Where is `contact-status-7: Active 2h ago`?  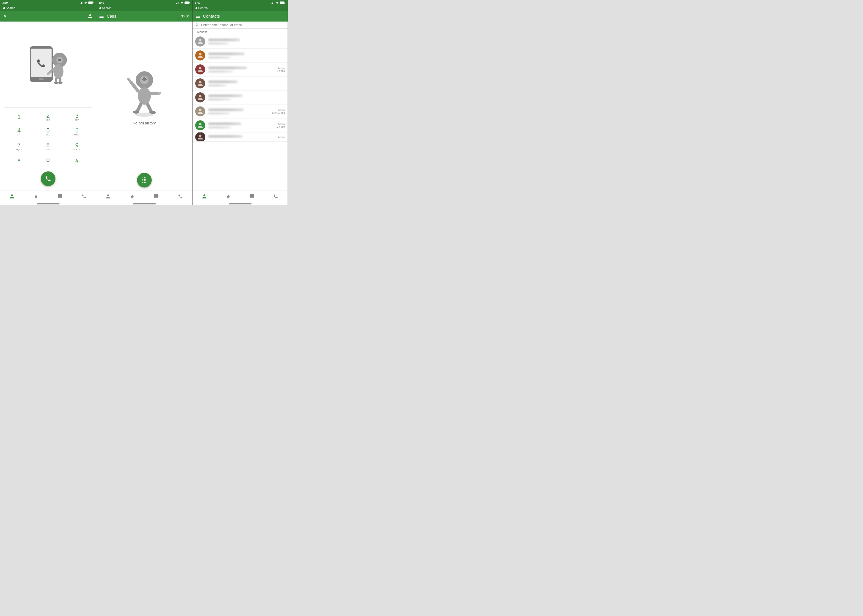 contact-status-7: Active 2h ago is located at coordinates (281, 125).